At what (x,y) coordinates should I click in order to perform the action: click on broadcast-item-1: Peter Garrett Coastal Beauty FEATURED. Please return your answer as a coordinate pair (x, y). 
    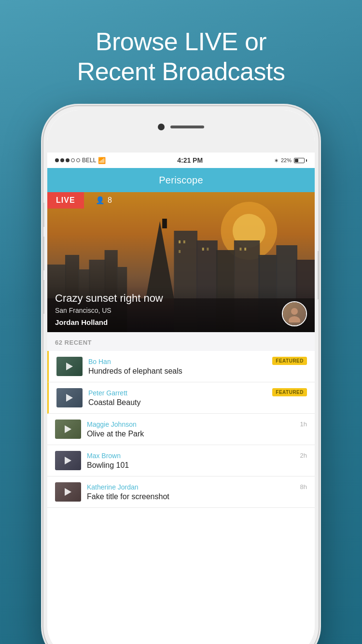
    Looking at the image, I should click on (181, 398).